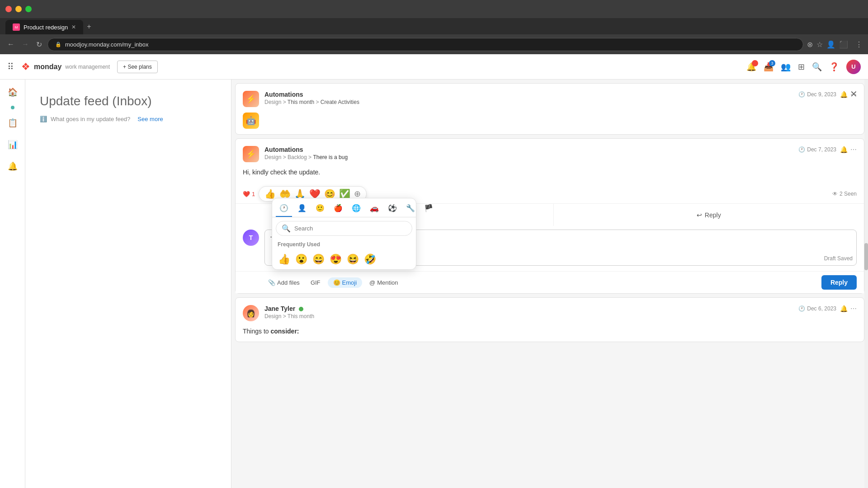  Describe the element at coordinates (709, 215) in the screenshot. I see `reply-action: ↩ Reply` at that location.